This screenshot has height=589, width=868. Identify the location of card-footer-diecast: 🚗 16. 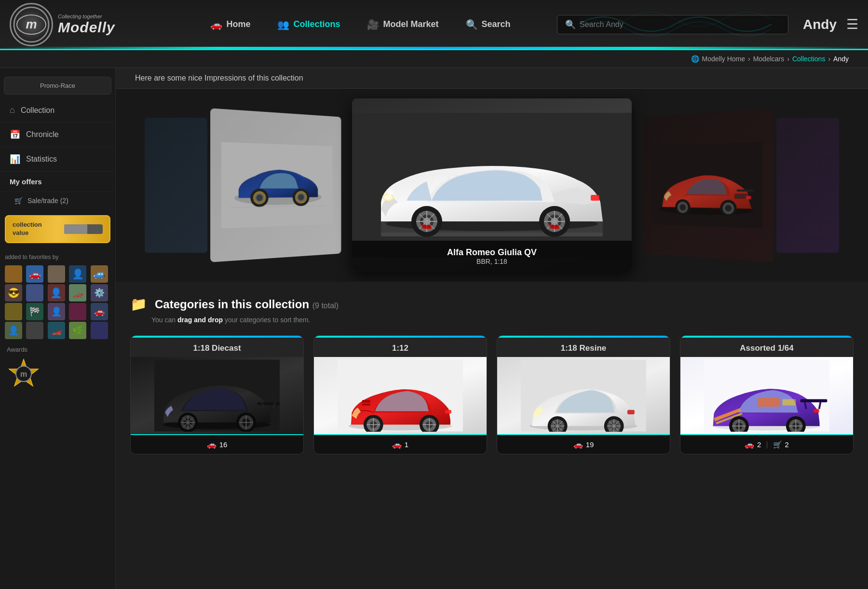
(217, 444).